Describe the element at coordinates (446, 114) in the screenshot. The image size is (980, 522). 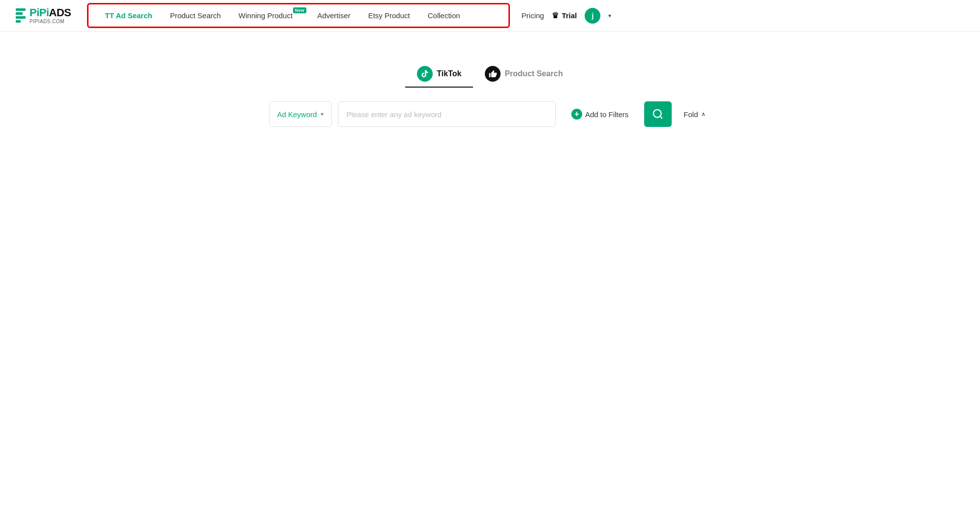
I see `search-input` at that location.